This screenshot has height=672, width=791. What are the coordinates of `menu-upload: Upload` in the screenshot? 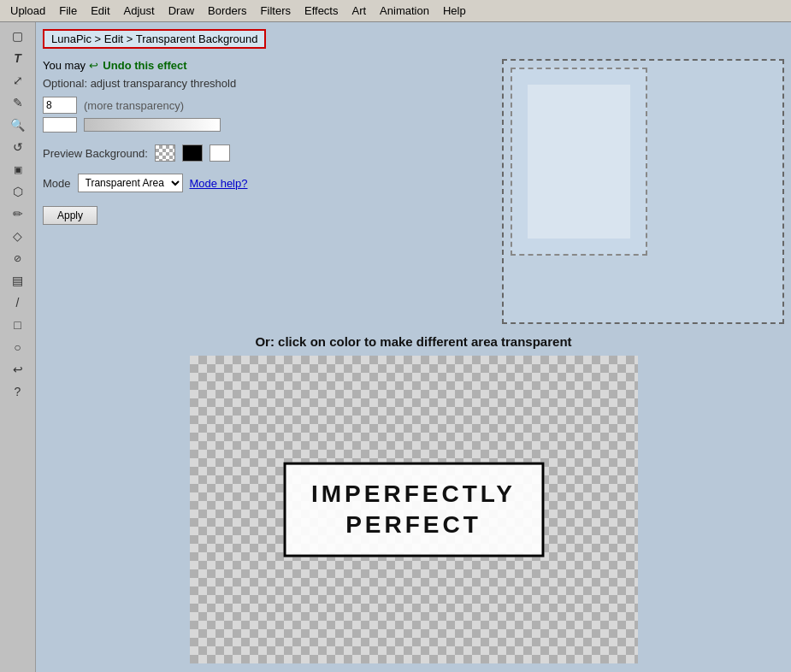 It's located at (27, 10).